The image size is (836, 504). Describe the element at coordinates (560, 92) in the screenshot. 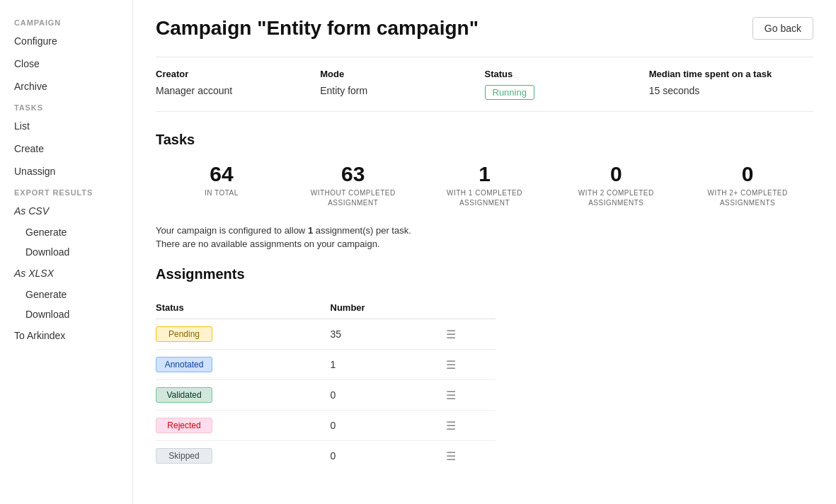

I see `meta-status-value: Running` at that location.